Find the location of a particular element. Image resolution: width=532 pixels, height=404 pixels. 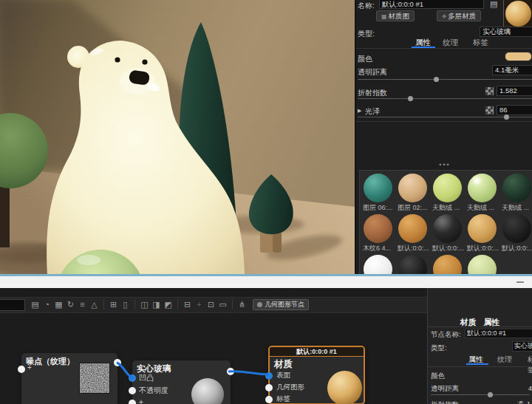

node-noise-texture: 噪点（纹理） + is located at coordinates (69, 378).